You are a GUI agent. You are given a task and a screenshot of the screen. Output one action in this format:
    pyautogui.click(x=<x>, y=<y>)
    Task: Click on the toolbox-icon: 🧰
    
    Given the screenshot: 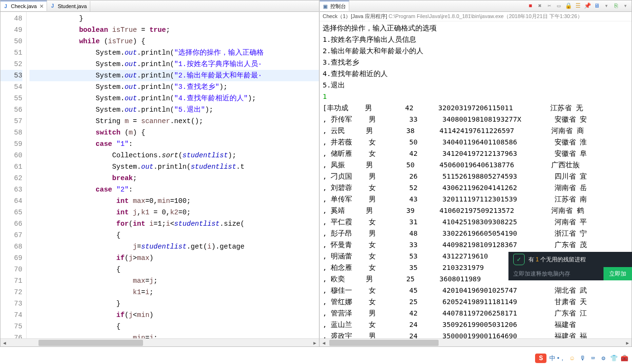 What is the action you would take?
    pyautogui.click(x=624, y=358)
    